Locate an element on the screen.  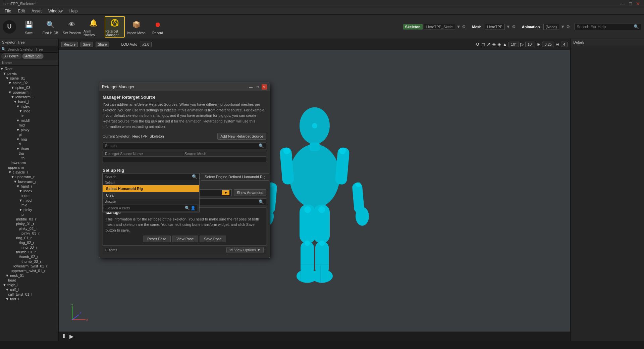
vp-icon-3: ↗ is located at coordinates (489, 44).